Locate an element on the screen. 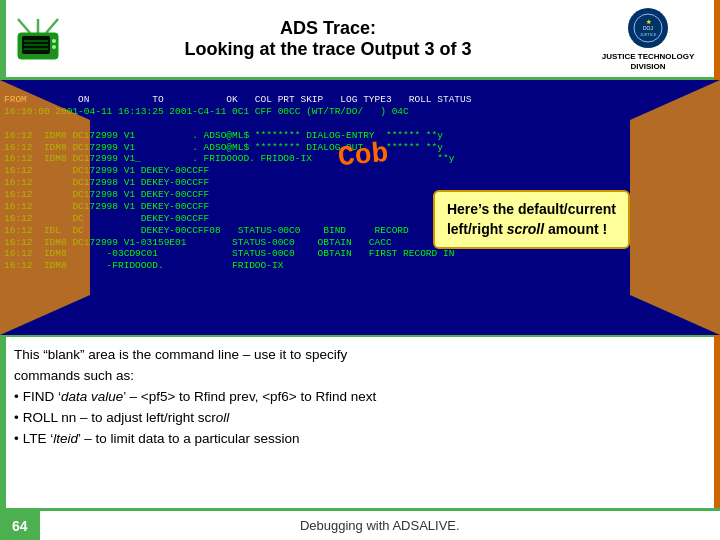 Image resolution: width=720 pixels, height=540 pixels. bullet-3-italic: lteid is located at coordinates (66, 438).